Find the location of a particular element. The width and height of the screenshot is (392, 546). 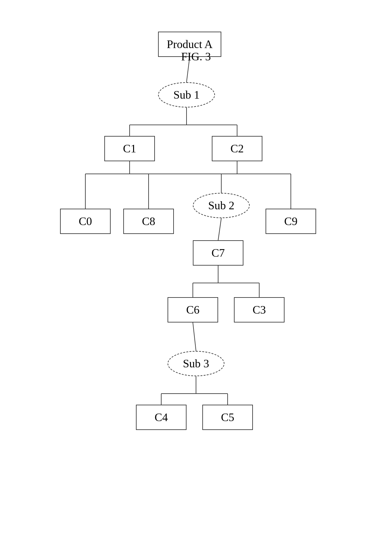

node-c0: C0 is located at coordinates (85, 221).